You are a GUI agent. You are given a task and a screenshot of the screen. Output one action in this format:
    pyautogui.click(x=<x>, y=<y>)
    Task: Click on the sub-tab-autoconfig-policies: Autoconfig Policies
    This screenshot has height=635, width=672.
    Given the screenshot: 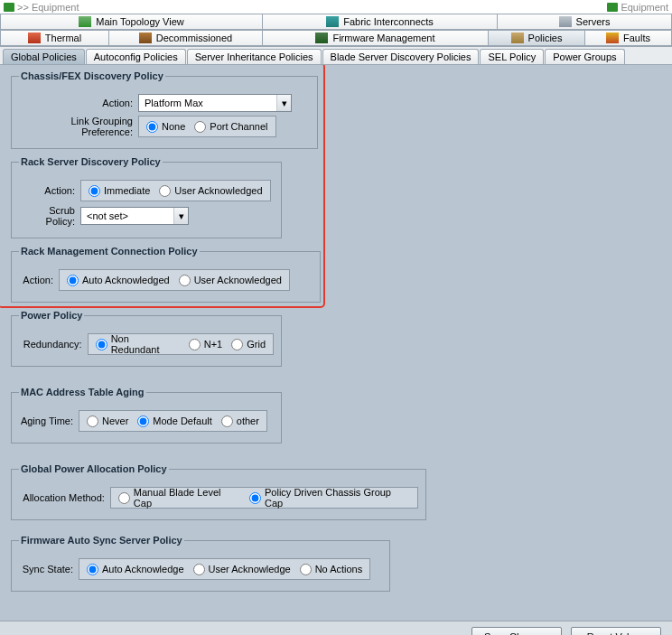 What is the action you would take?
    pyautogui.click(x=135, y=56)
    